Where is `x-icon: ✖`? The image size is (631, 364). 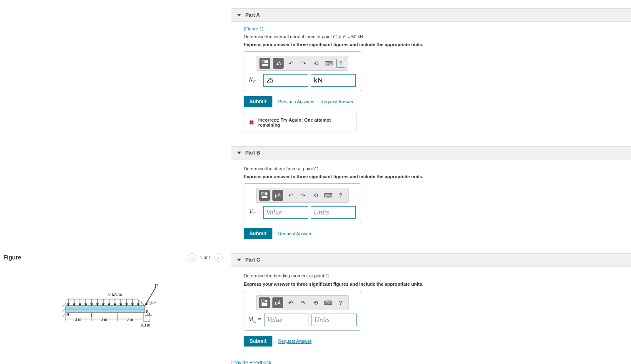 x-icon: ✖ is located at coordinates (252, 122).